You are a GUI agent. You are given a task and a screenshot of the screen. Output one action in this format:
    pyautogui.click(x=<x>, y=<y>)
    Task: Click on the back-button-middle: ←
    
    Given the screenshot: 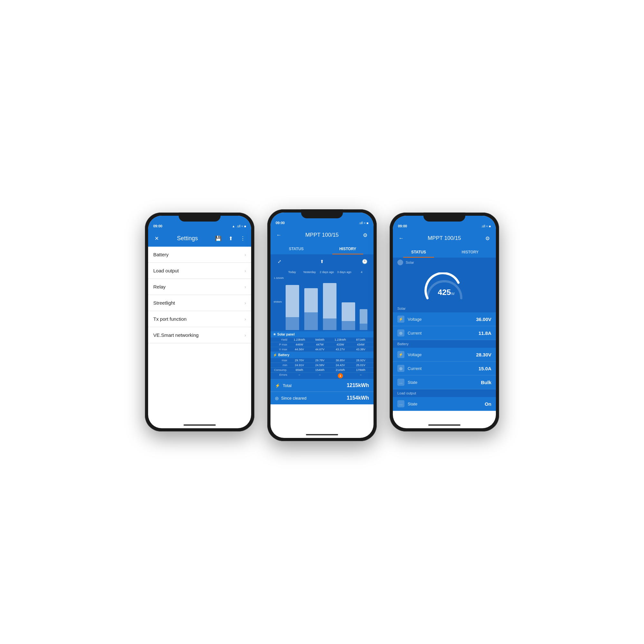 What is the action you would take?
    pyautogui.click(x=279, y=235)
    